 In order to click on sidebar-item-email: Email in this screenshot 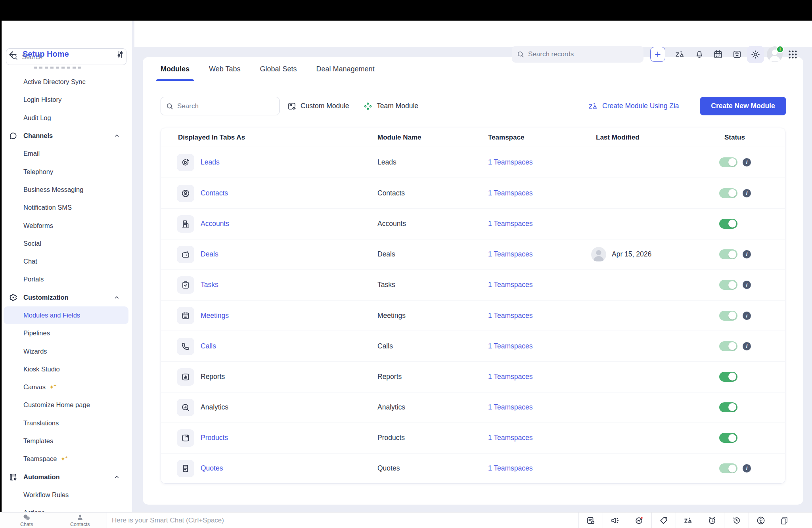, I will do `click(66, 154)`.